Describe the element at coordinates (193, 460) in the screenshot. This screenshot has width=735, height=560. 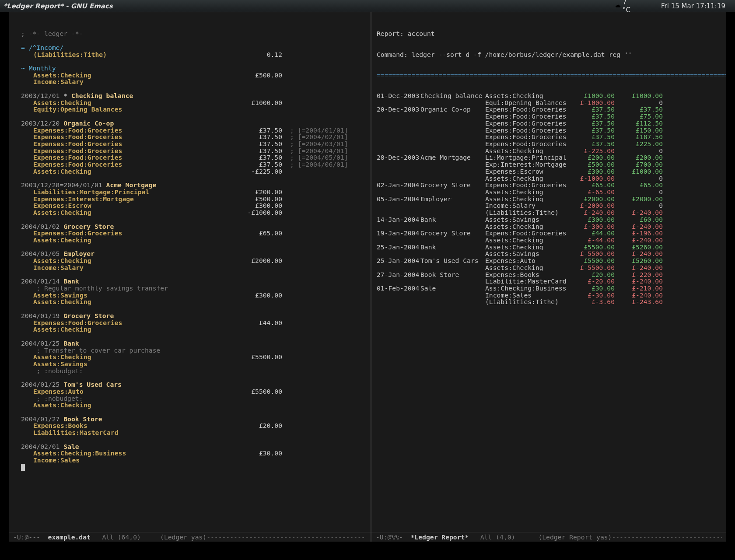
I see `source-line: Income:Sales` at that location.